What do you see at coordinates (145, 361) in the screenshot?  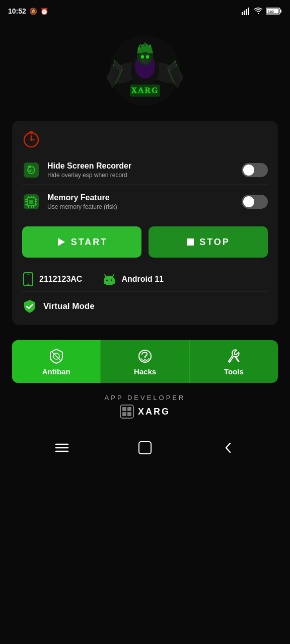 I see `bottom-nav: Antiban Hacks Tools` at bounding box center [145, 361].